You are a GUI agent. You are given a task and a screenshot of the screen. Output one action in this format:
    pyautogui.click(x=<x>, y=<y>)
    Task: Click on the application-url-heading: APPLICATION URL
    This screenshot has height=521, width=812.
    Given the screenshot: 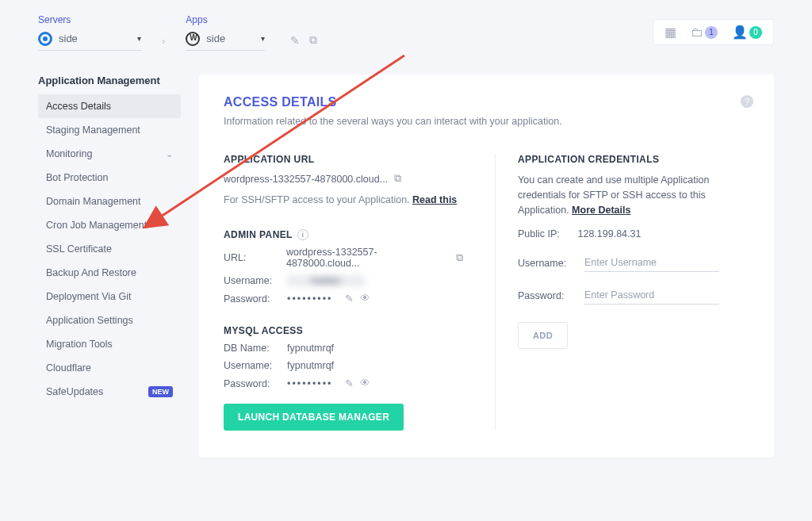 What is the action you would take?
    pyautogui.click(x=343, y=159)
    